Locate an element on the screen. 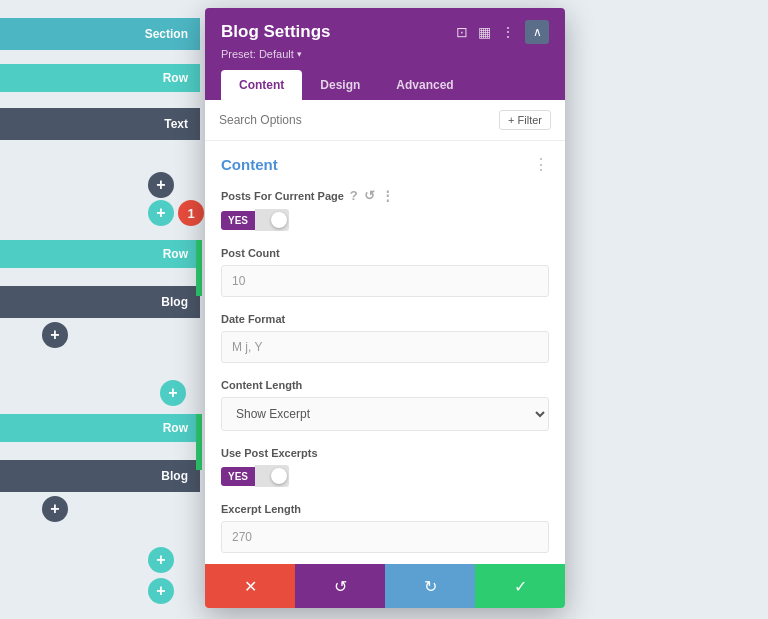  posts-current-page-label: Posts For Current Page ? ↺ ⋮ is located at coordinates (385, 196).